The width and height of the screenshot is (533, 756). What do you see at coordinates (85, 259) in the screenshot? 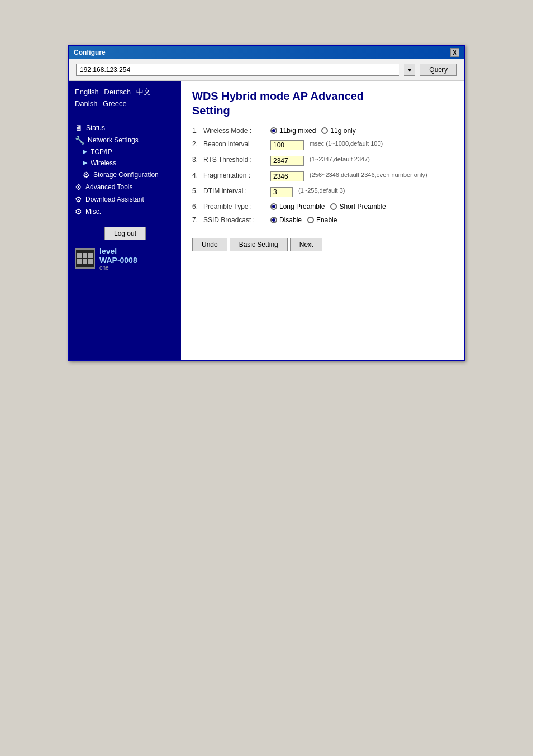
I see `logo-grid` at bounding box center [85, 259].